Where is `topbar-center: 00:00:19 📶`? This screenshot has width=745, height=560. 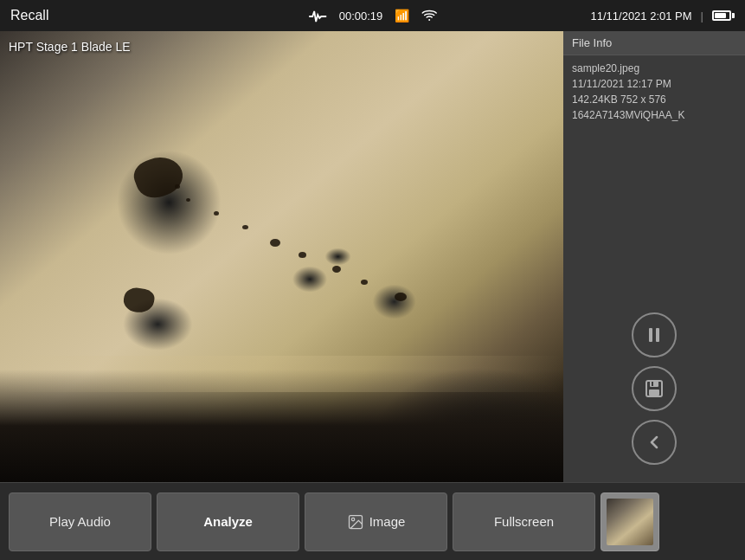 topbar-center: 00:00:19 📶 is located at coordinates (373, 16).